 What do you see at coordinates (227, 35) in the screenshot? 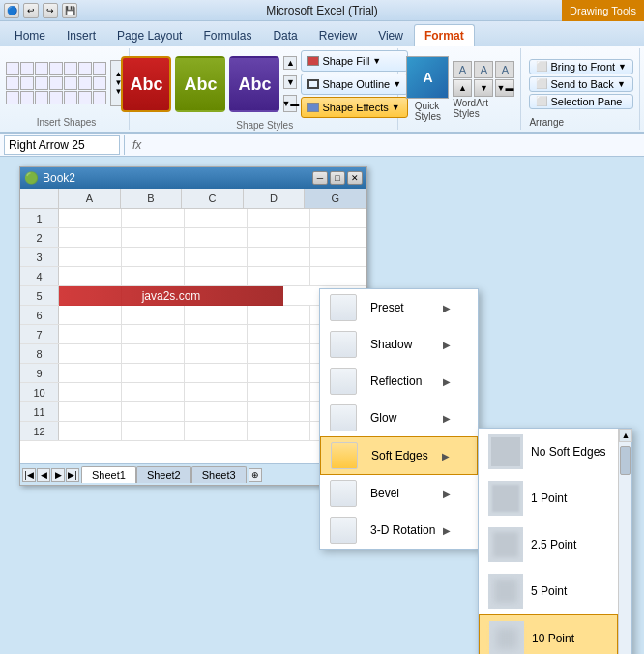
I see `tab-formulas: Formulas` at bounding box center [227, 35].